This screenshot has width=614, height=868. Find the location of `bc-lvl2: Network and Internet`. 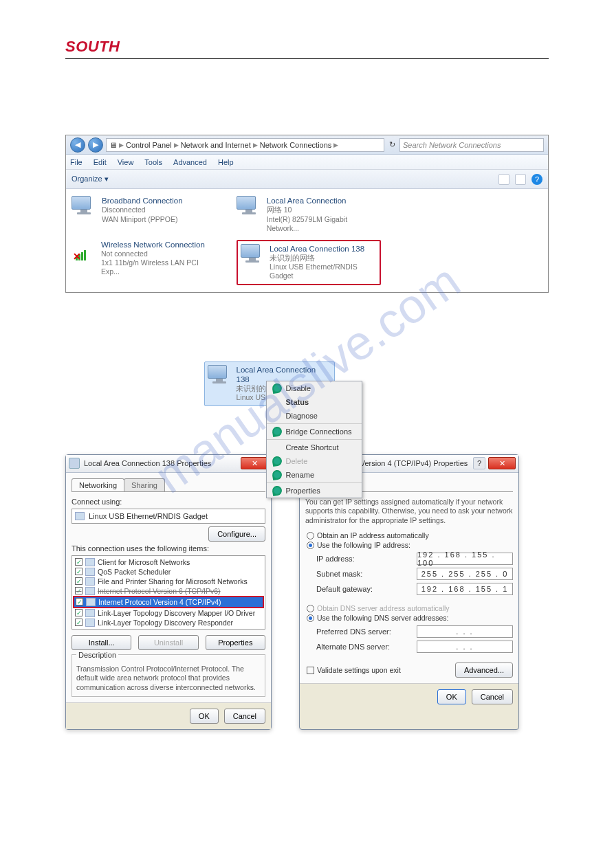

bc-lvl2: Network and Internet is located at coordinates (216, 145).